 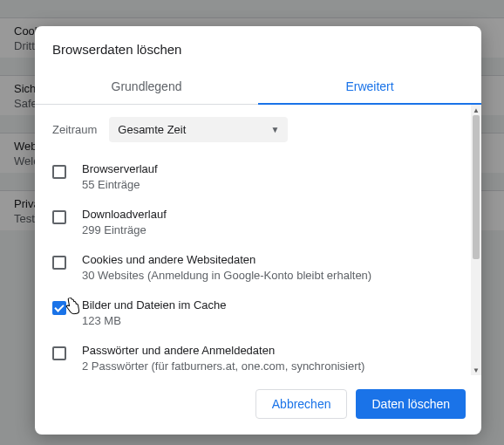 What do you see at coordinates (258, 405) in the screenshot?
I see `dialog-footer: Abbrechen Daten löschen` at bounding box center [258, 405].